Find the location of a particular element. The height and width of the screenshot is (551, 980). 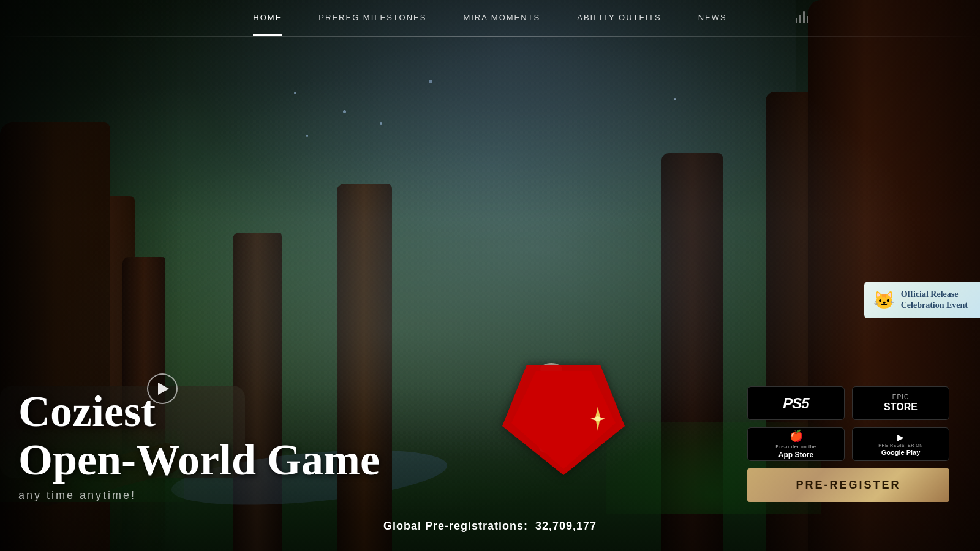

bottom-divider is located at coordinates (490, 514).